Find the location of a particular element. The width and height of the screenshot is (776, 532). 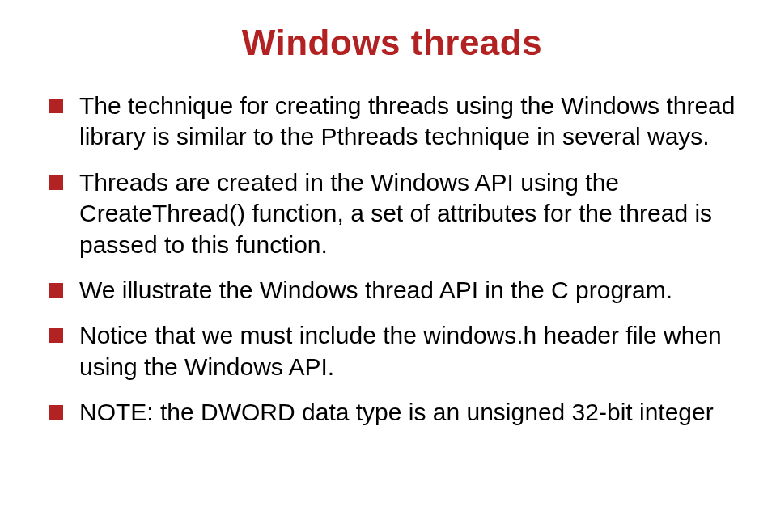

bullet-text: The technique for creating threads using… is located at coordinates (407, 121).